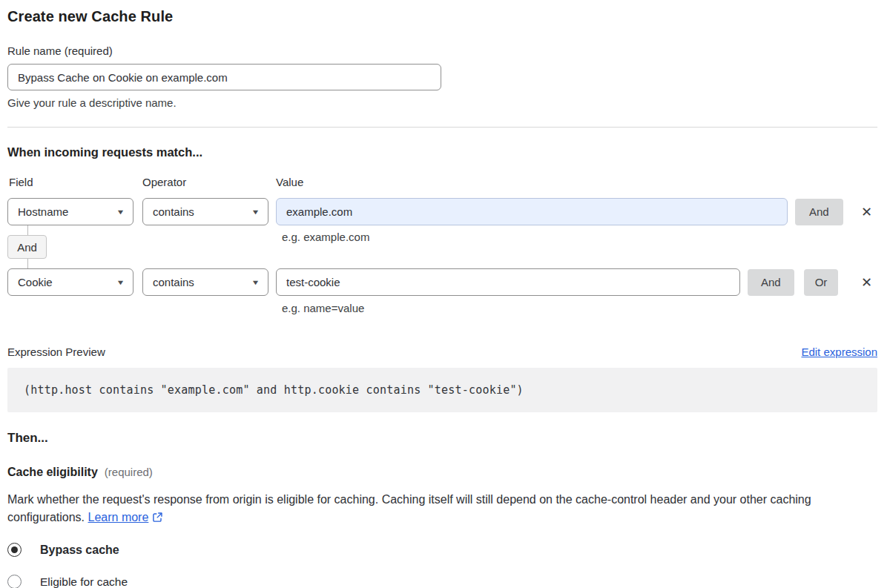 The height and width of the screenshot is (588, 890). I want to click on rule-name-input, so click(224, 77).